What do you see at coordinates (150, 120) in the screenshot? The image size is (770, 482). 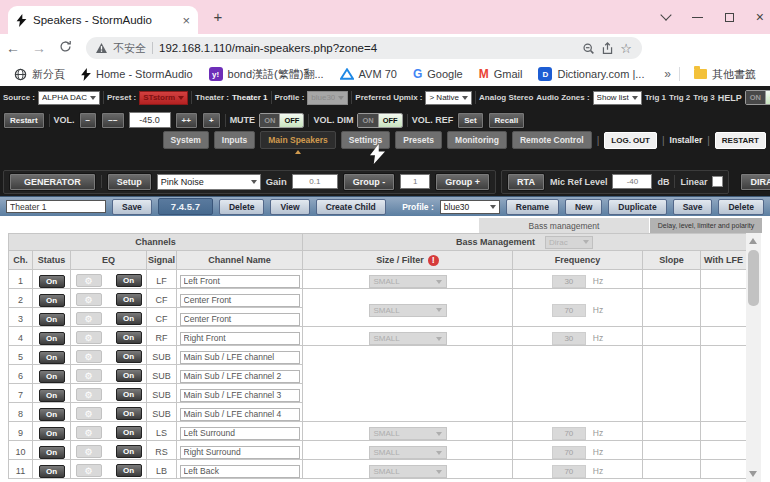 I see `volume-input` at bounding box center [150, 120].